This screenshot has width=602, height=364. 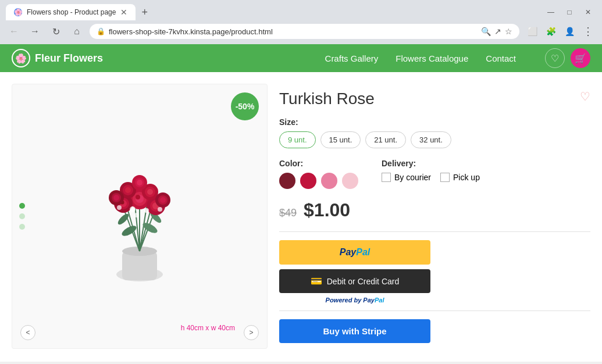 What do you see at coordinates (435, 140) in the screenshot?
I see `size-options: 9 unt. 15 unt. 21 unt. 32 unt.` at bounding box center [435, 140].